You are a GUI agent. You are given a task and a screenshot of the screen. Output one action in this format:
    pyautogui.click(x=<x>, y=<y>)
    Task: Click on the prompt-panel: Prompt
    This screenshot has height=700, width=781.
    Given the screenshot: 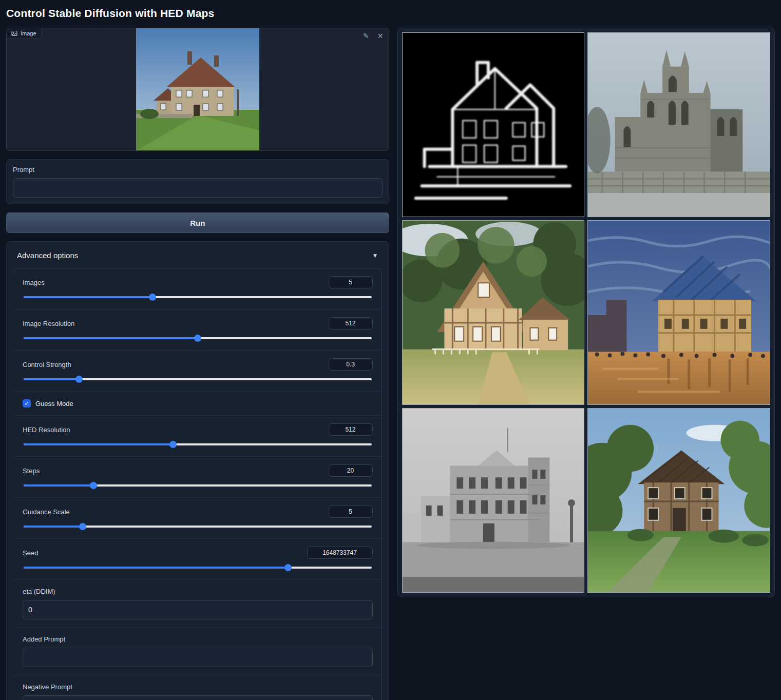 What is the action you would take?
    pyautogui.click(x=198, y=182)
    